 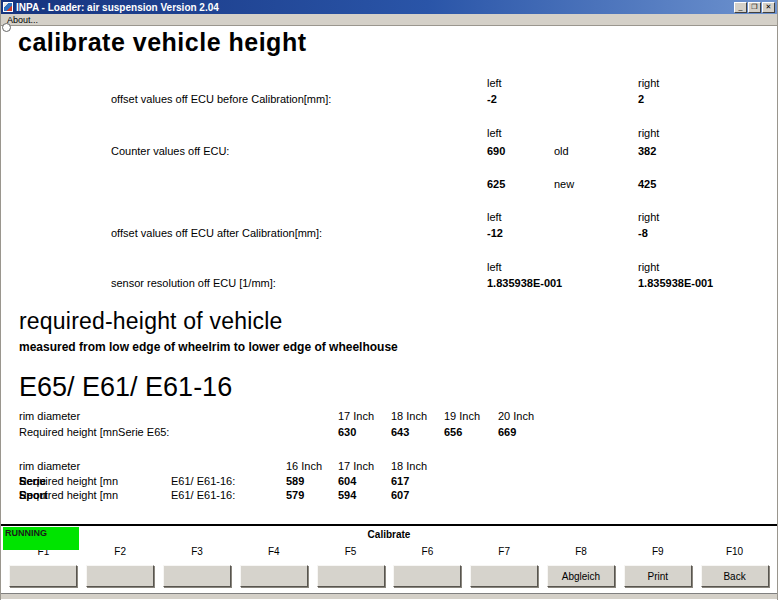 I want to click on ecu-3-row: sensor resolution off ECU [1/mm]: 1.8359…, so click(x=389, y=284).